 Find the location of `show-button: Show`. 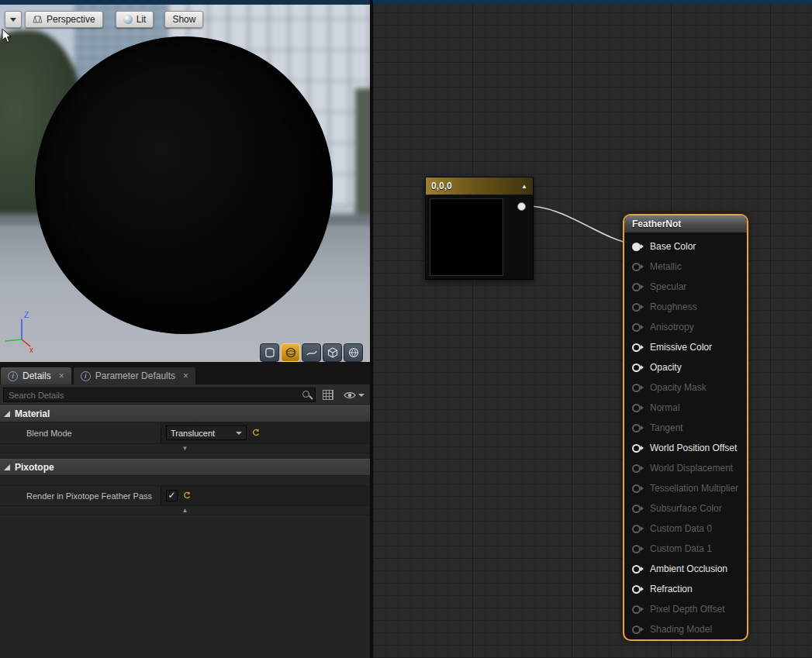

show-button: Show is located at coordinates (184, 19).